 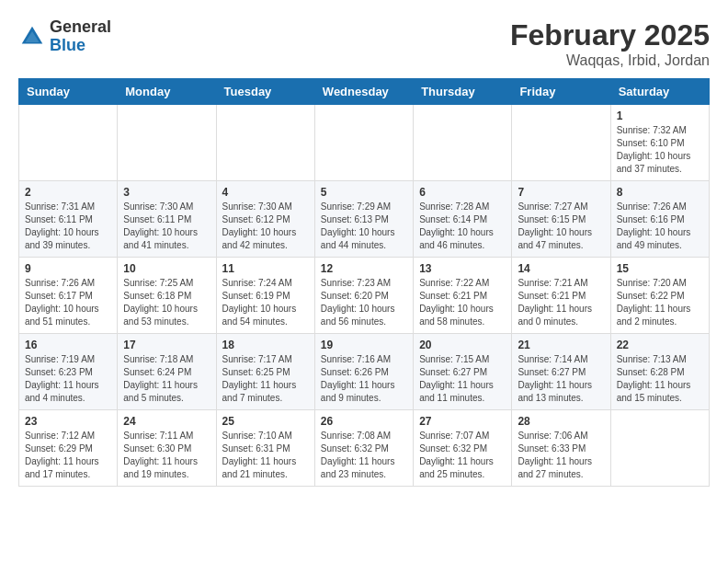 I want to click on location-subtitle: Waqqas, Irbid, Jordan, so click(x=610, y=61).